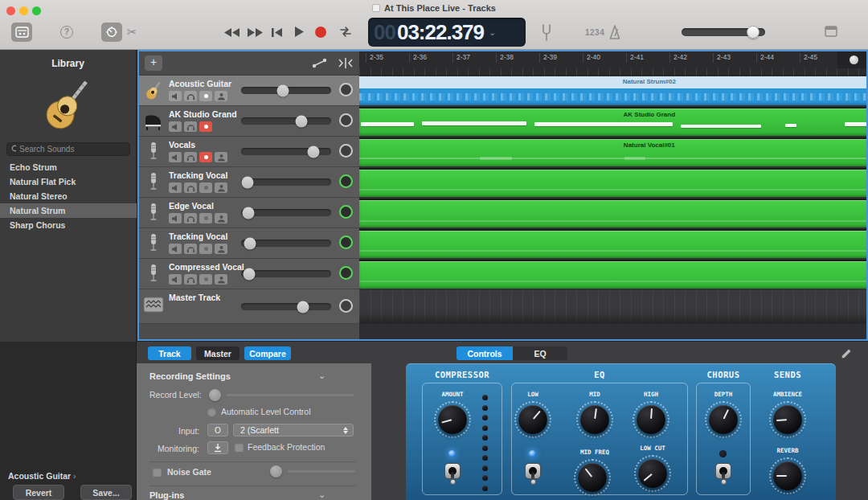 This screenshot has width=868, height=500. Describe the element at coordinates (788, 420) in the screenshot. I see `ambience-knob` at that location.